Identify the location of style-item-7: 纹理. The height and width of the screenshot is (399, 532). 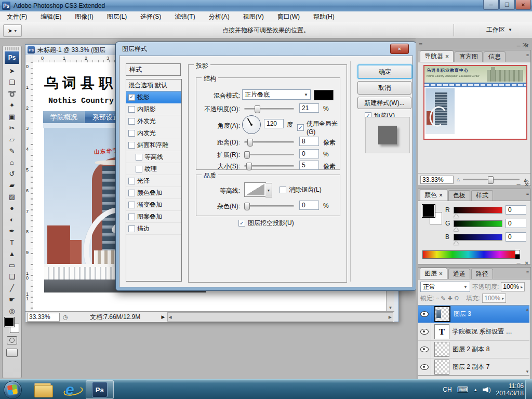
(154, 169).